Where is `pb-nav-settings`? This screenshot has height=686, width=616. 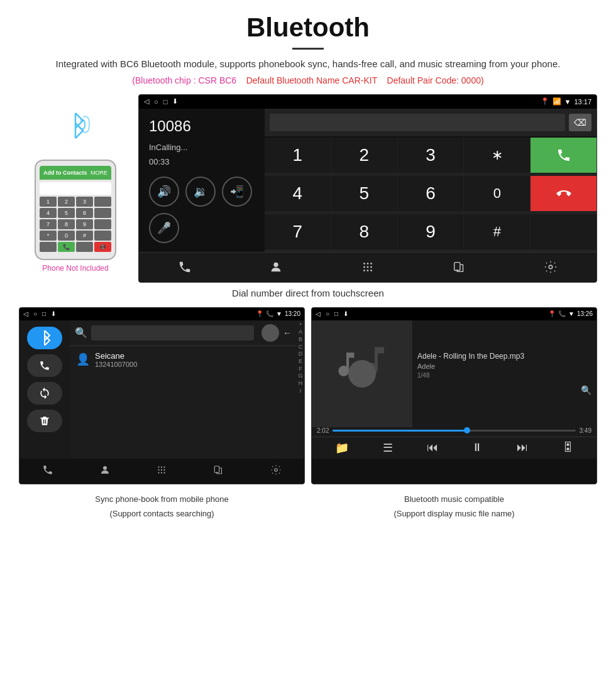 pb-nav-settings is located at coordinates (276, 471).